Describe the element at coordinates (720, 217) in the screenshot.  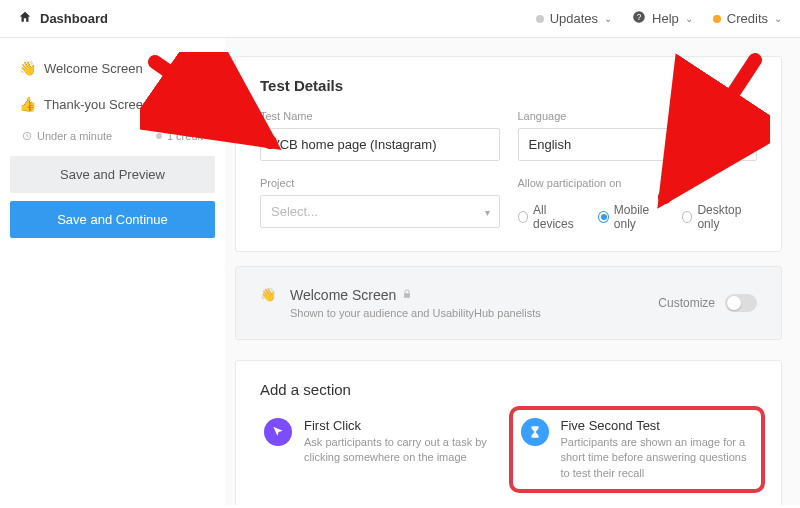
I see `radio-desktop-only: Desktop only` at that location.